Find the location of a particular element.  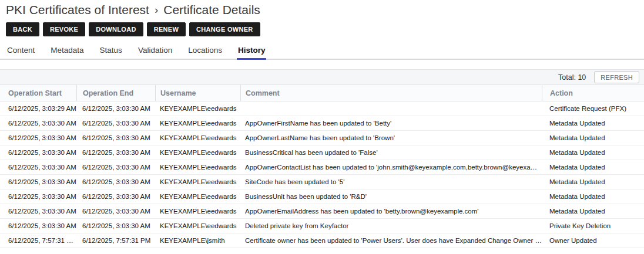

tab-metadata: Metadata is located at coordinates (67, 52).